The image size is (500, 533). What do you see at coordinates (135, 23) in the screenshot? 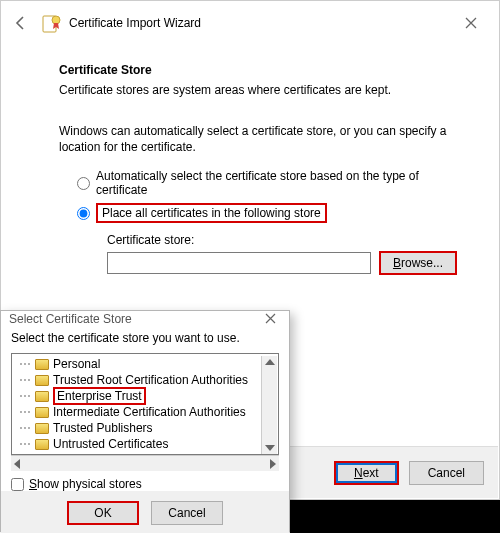
I see `wizard-title: Certificate Import Wizard` at bounding box center [135, 23].